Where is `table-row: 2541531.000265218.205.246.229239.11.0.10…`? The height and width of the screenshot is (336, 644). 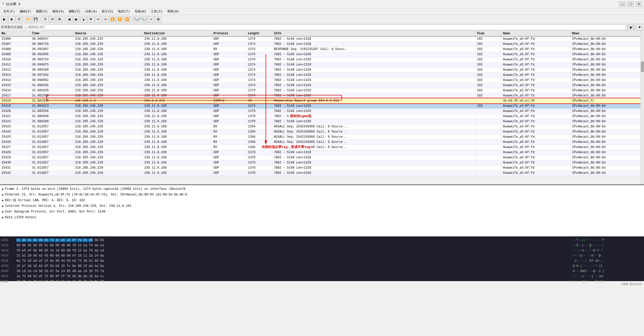
table-row: 2541531.000265218.205.246.229239.11.0.10… is located at coordinates (322, 85).